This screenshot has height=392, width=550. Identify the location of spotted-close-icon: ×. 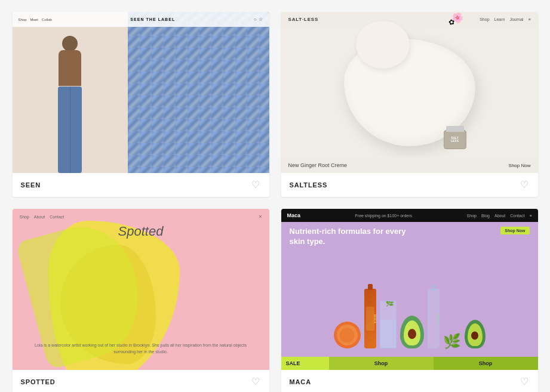
(260, 217).